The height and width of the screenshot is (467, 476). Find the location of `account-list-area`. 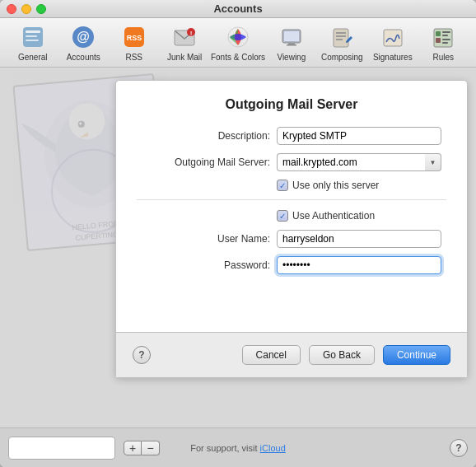

account-list-area is located at coordinates (62, 448).